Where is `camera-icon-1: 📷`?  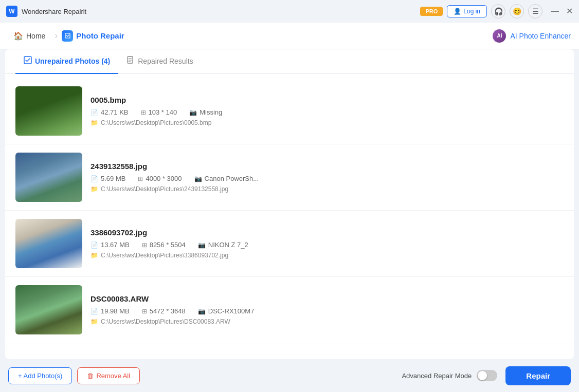 camera-icon-1: 📷 is located at coordinates (198, 179).